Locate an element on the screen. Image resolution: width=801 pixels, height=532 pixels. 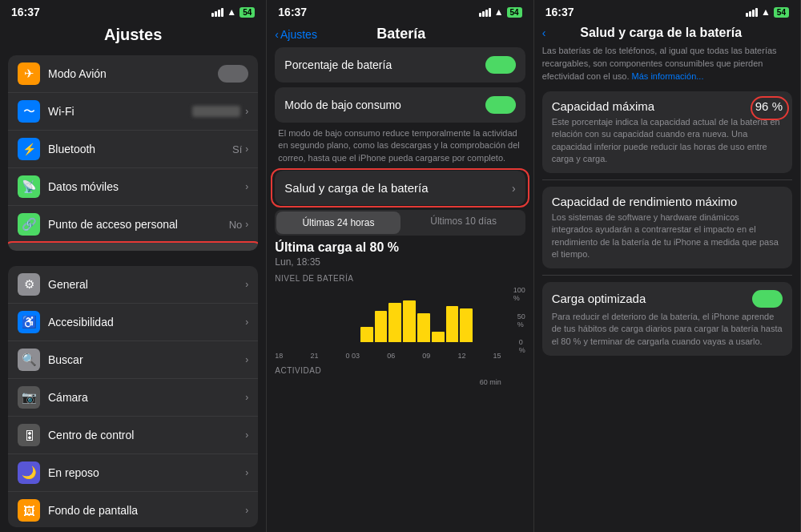
wifi-chevron: › is located at coordinates (247, 111).